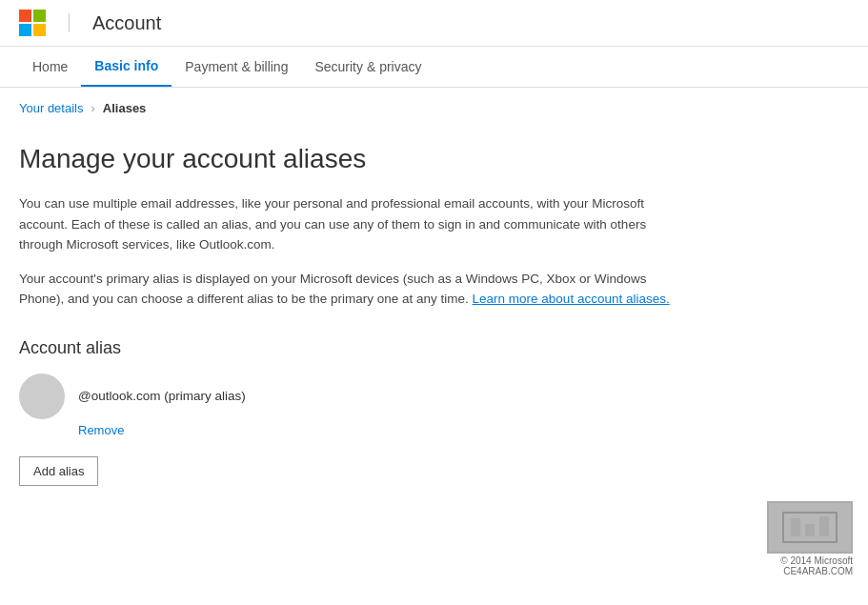 The width and height of the screenshot is (868, 605). What do you see at coordinates (51, 109) in the screenshot?
I see `breadcrumb-parent: Your details` at bounding box center [51, 109].